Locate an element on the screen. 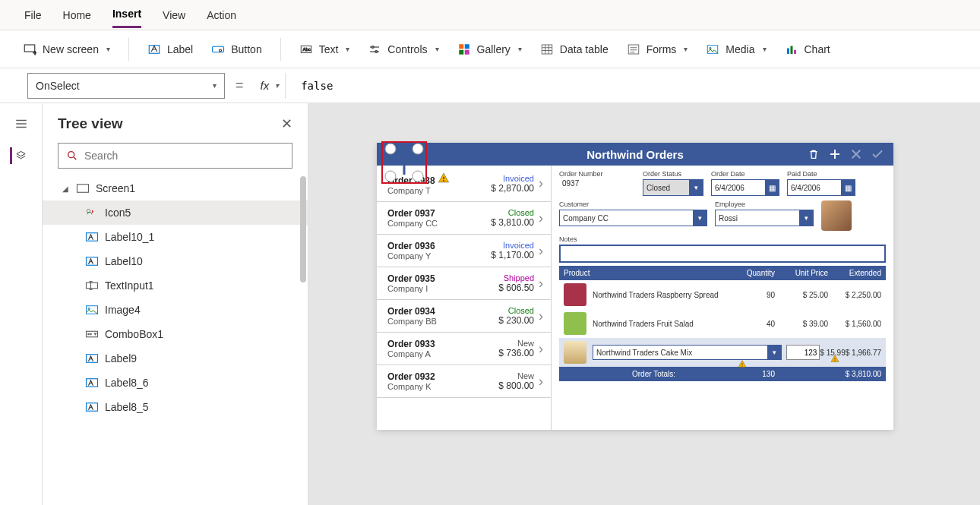 The width and height of the screenshot is (980, 505). layers-icon is located at coordinates (18, 156).